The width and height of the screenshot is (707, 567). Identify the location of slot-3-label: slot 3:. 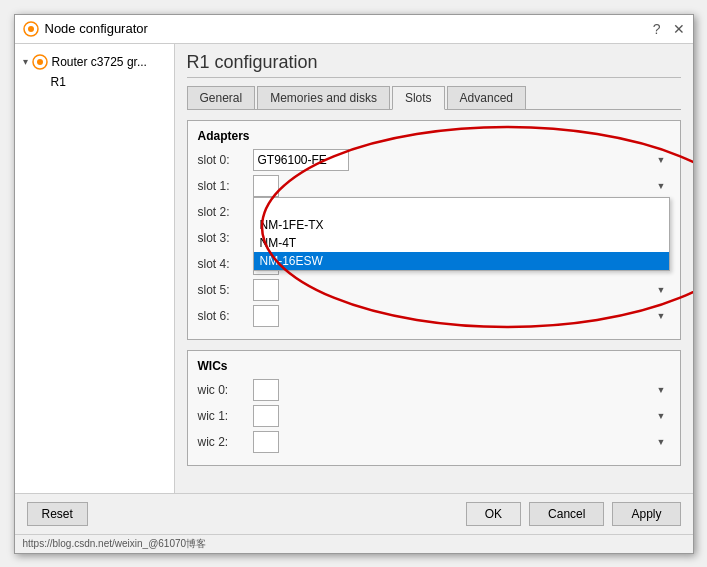
(226, 238).